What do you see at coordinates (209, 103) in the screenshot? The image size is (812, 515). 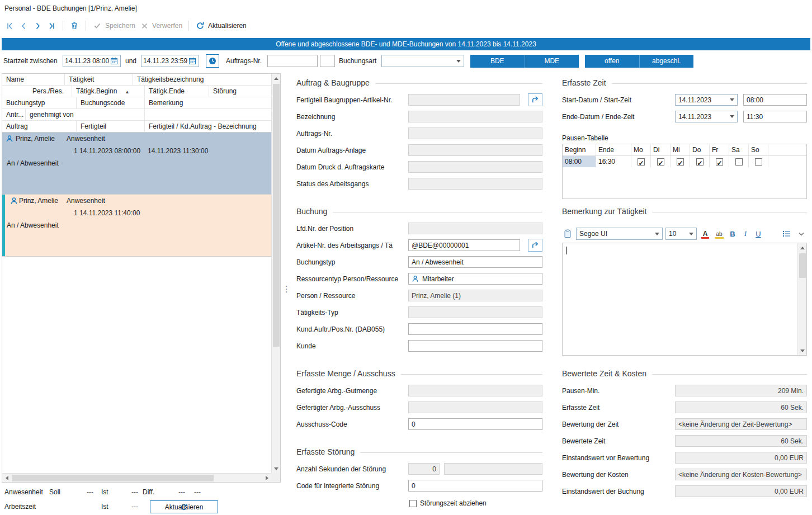 I see `column-header-bemerkung: Bemerkung` at bounding box center [209, 103].